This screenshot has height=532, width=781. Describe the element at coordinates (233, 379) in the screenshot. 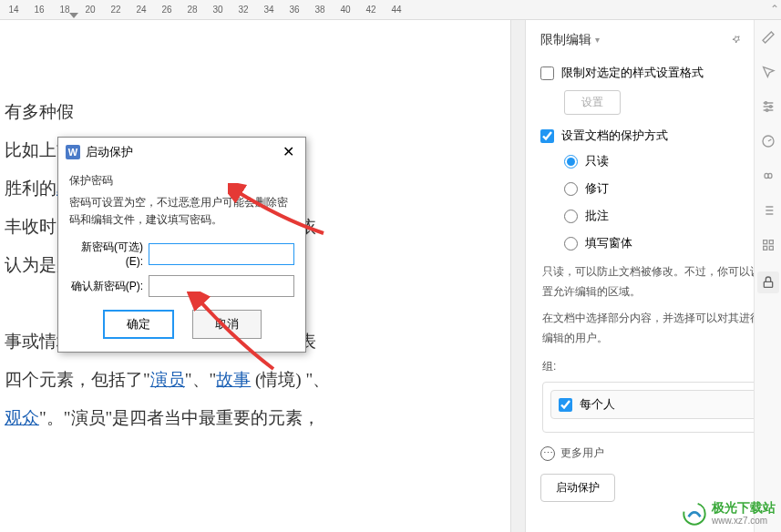

I see `doc-link: 故事` at that location.